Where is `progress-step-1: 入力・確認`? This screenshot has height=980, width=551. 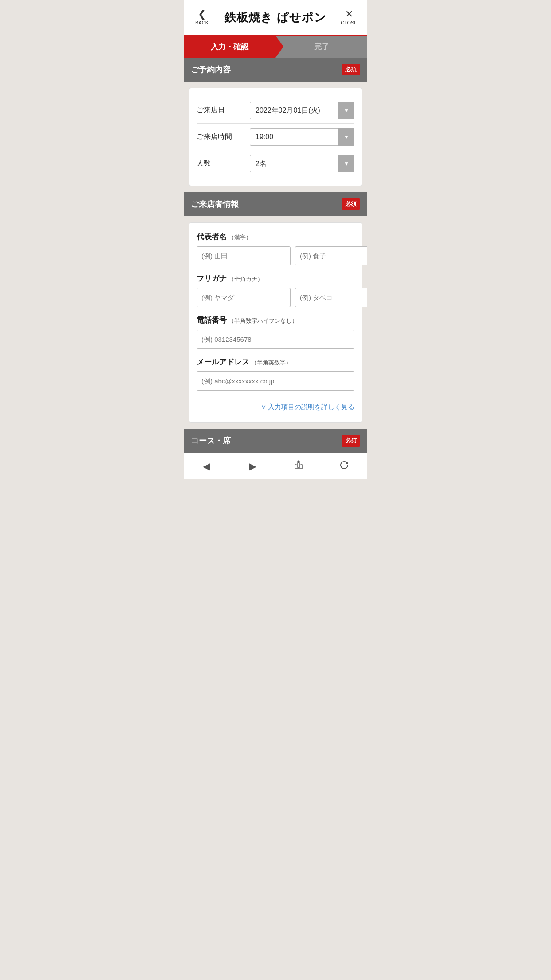 progress-step-1: 入力・確認 is located at coordinates (230, 47).